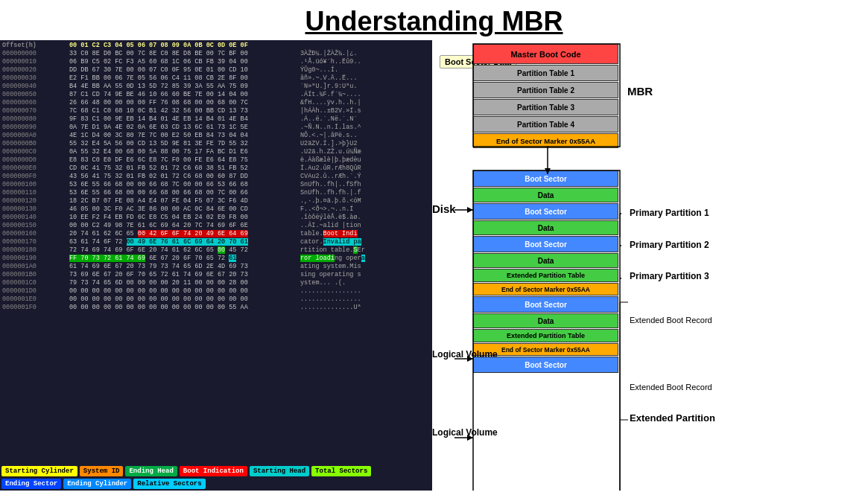 Image resolution: width=868 pixels, height=495 pixels. What do you see at coordinates (671, 320) in the screenshot?
I see `partition-label-ebr1: Extended Boot Record` at bounding box center [671, 320].